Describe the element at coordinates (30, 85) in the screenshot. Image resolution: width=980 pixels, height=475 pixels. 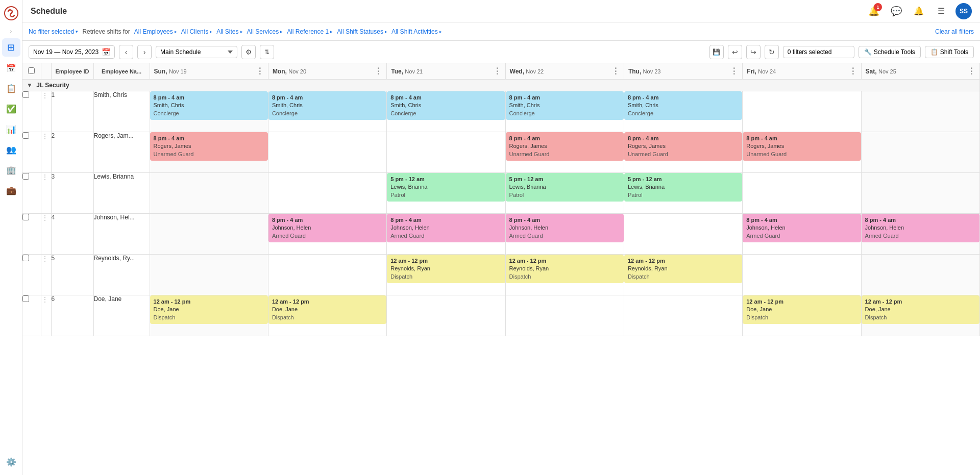
I see `group-collapse-icon: ▼` at that location.